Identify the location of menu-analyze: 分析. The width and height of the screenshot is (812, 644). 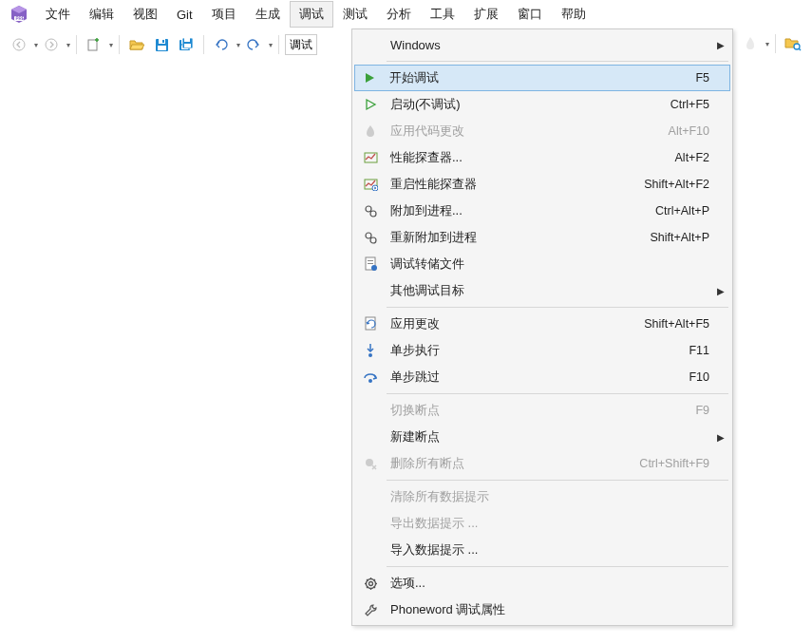
(399, 14).